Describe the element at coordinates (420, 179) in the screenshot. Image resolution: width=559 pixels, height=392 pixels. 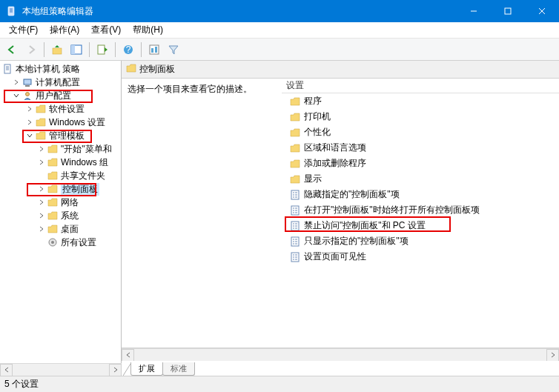
I see `list-item: 显示` at that location.